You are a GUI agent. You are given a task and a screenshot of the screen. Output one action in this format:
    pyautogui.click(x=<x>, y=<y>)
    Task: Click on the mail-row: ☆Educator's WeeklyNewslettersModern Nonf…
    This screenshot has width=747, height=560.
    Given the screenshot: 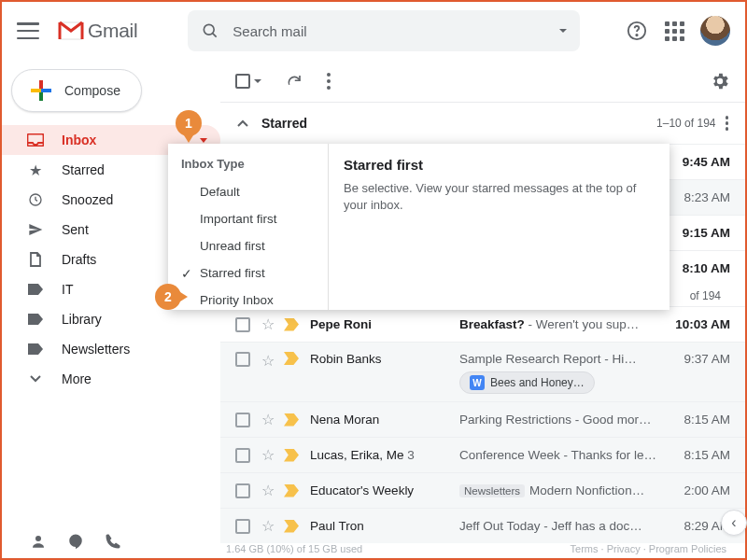 What is the action you would take?
    pyautogui.click(x=483, y=490)
    